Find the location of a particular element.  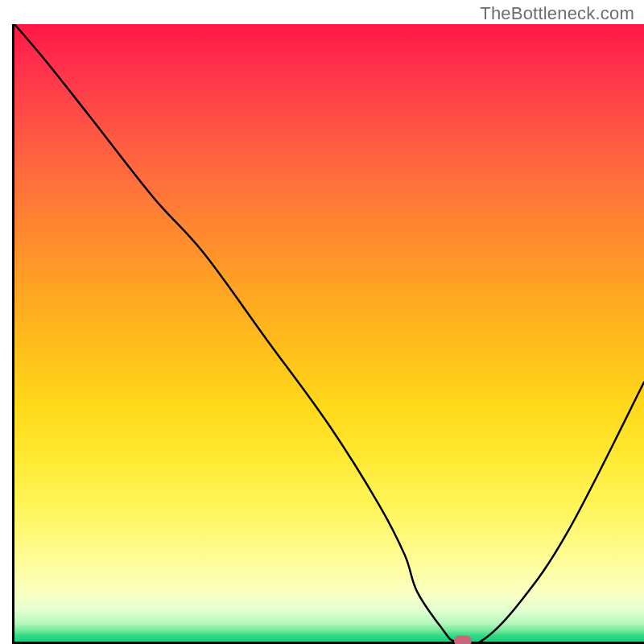

optimum-marker is located at coordinates (463, 640).